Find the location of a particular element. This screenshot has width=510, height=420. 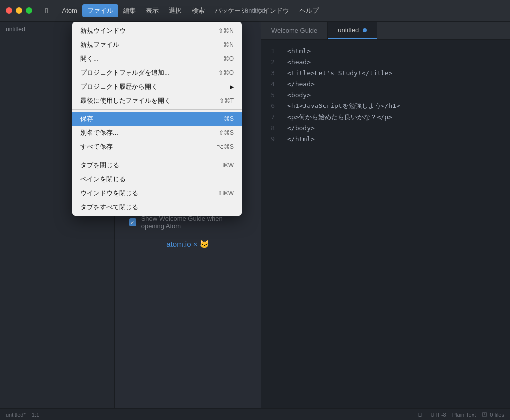

status-grammar: Plain Text is located at coordinates (464, 415).